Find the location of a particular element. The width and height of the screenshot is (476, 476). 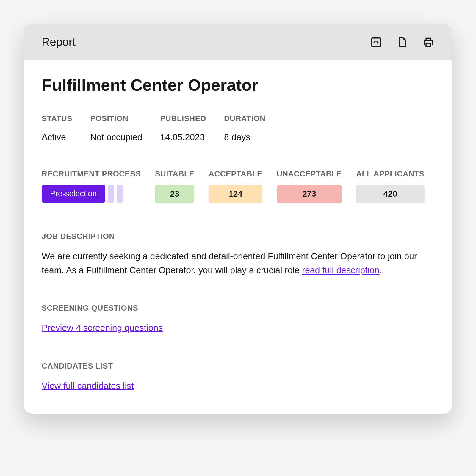

header-title: Report is located at coordinates (59, 42).